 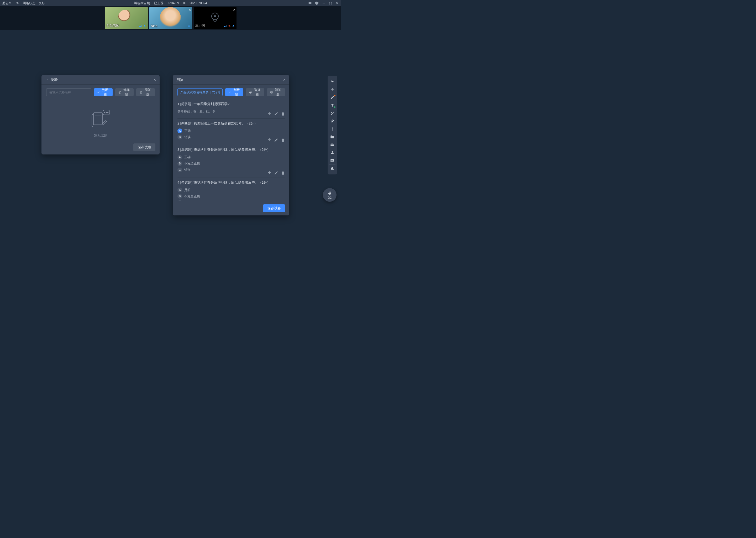 What do you see at coordinates (231, 145) in the screenshot?
I see `quiz-panel-filled: 测验 × 判断题 选择题 简答题 1 [简答题] 一年四季分别是哪四季?参考答案…` at bounding box center [231, 145].